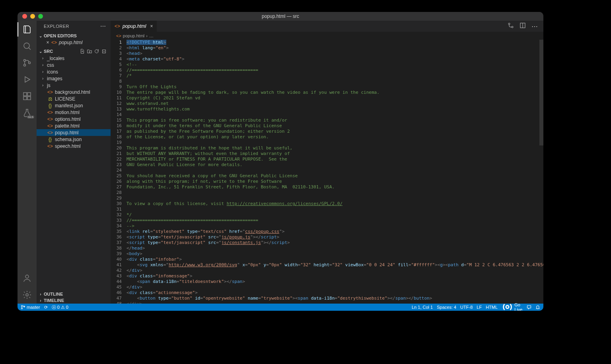  What do you see at coordinates (71, 43) in the screenshot?
I see `open-editor-filename: popup.html` at bounding box center [71, 43].